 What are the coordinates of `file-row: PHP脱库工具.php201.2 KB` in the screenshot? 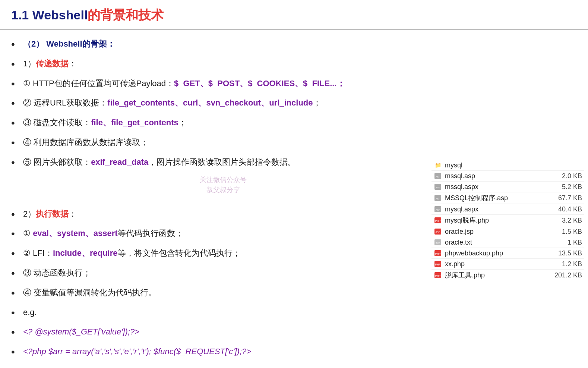 It's located at (508, 275).